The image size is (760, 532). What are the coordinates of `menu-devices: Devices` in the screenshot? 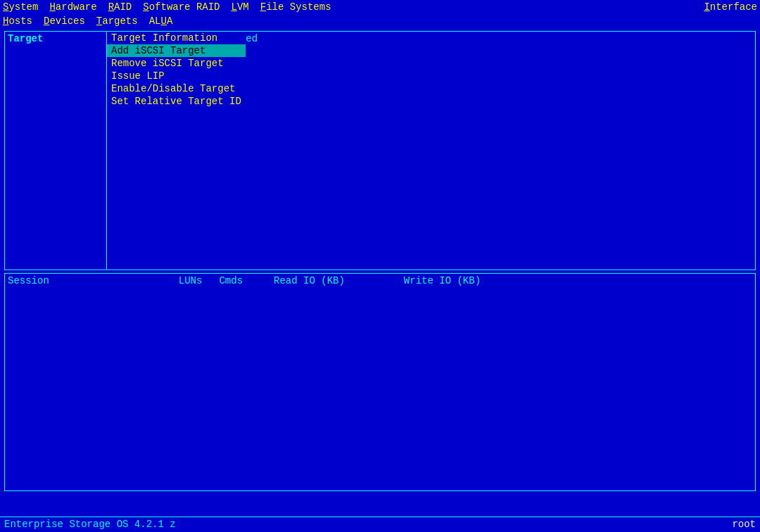 It's located at (65, 21).